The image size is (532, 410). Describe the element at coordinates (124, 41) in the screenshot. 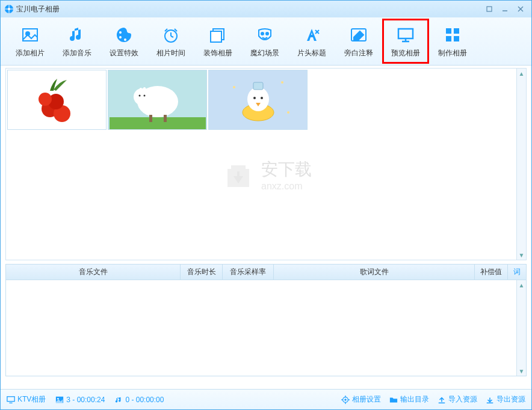

I see `effects-button: 设置特效` at that location.